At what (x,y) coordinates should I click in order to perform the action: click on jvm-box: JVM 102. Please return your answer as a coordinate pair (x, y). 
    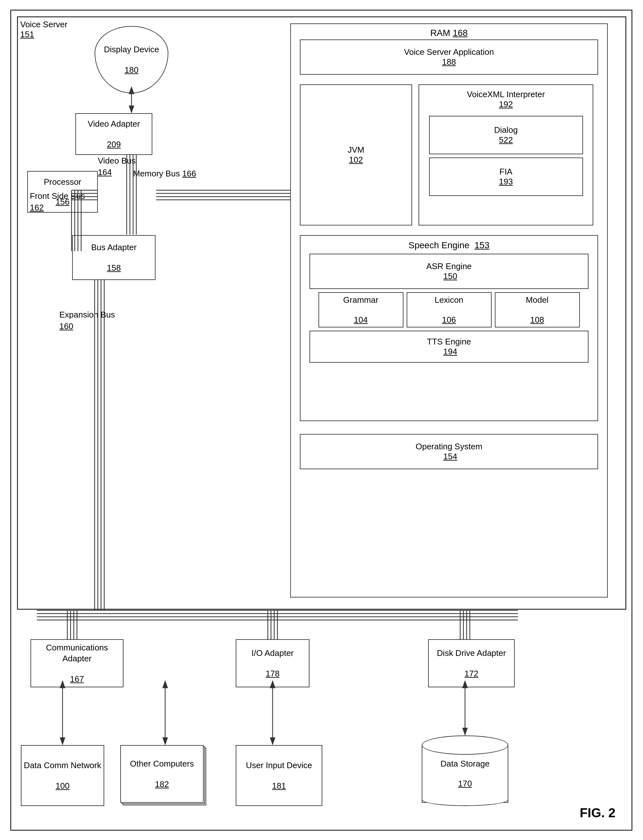
    Looking at the image, I should click on (356, 155).